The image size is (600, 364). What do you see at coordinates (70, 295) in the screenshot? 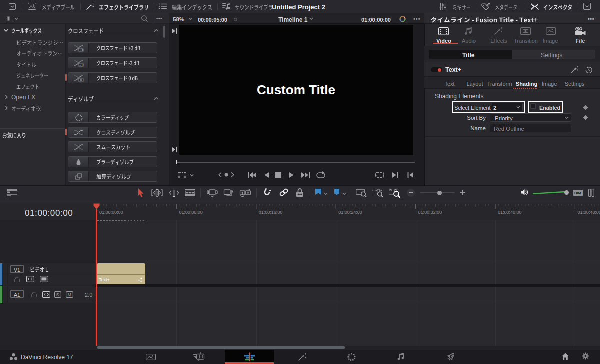
I see `svg-text: M` at bounding box center [70, 295].